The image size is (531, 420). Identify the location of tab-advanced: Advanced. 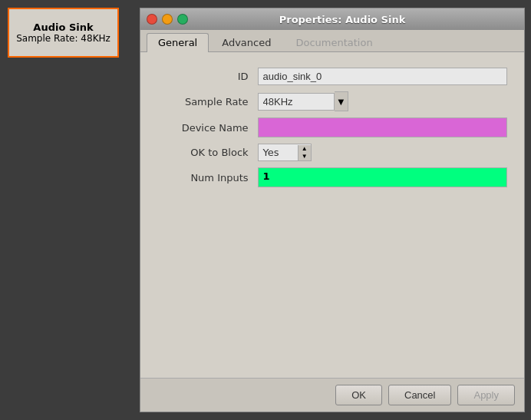
(246, 42).